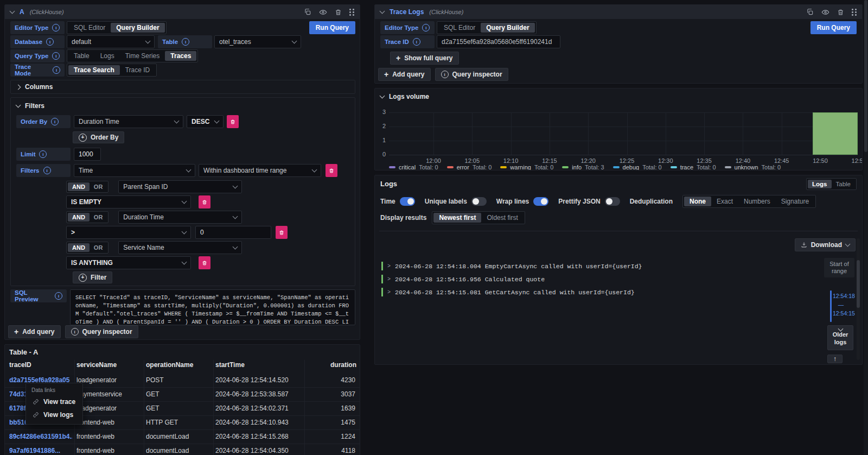 The image size is (868, 455). What do you see at coordinates (94, 70) in the screenshot?
I see `trace-mode-search: Trace Search` at bounding box center [94, 70].